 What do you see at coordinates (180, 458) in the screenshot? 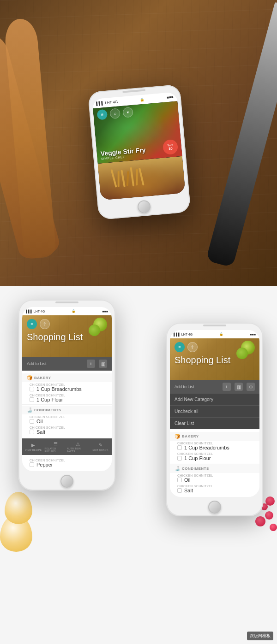
I see `checkbox-fl-right` at bounding box center [180, 458].